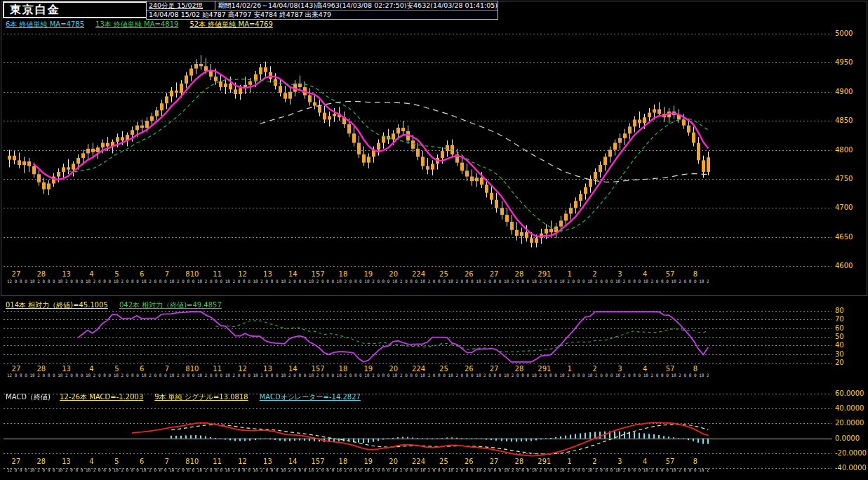 The height and width of the screenshot is (480, 868). I want to click on legend-item: 9本 単純 シグナル=13.0818, so click(201, 397).